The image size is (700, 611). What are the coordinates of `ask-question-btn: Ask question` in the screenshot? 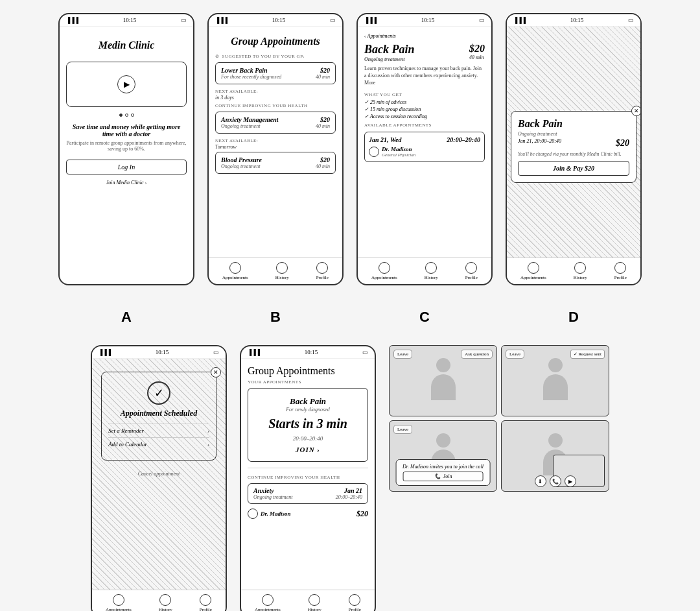 It's located at (477, 354).